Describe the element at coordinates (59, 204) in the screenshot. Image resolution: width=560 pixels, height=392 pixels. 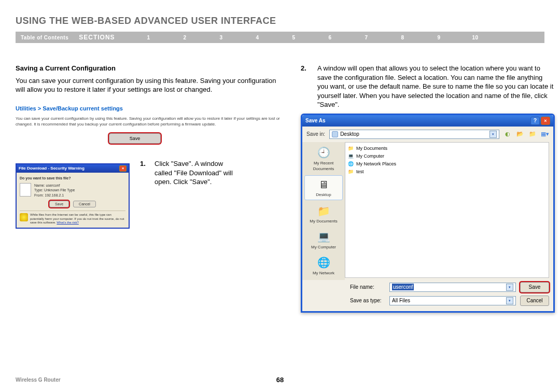
I see `dlg-save-button: Save` at that location.